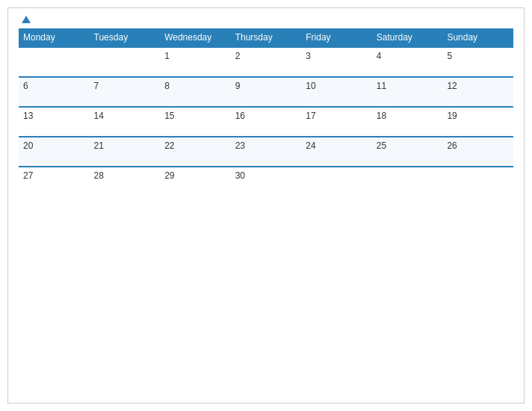 The width and height of the screenshot is (532, 411). I want to click on logo-blue-row, so click(25, 19).